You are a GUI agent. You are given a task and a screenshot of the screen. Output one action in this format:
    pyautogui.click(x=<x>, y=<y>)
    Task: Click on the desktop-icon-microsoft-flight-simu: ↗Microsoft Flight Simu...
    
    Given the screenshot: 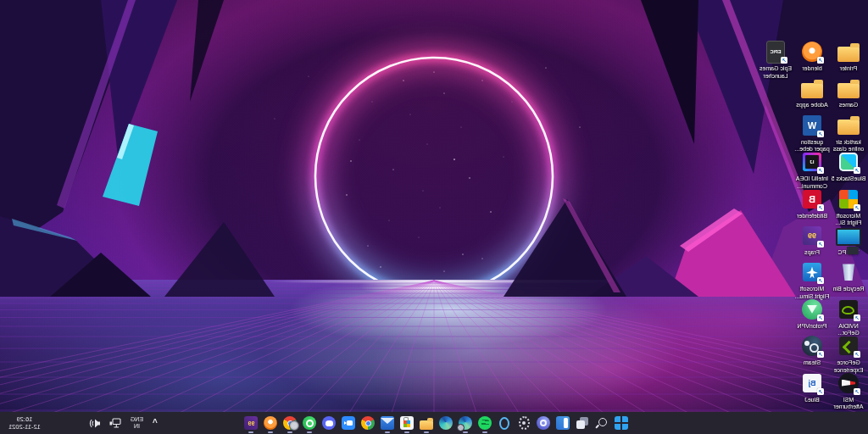 What is the action you would take?
    pyautogui.click(x=812, y=280)
    